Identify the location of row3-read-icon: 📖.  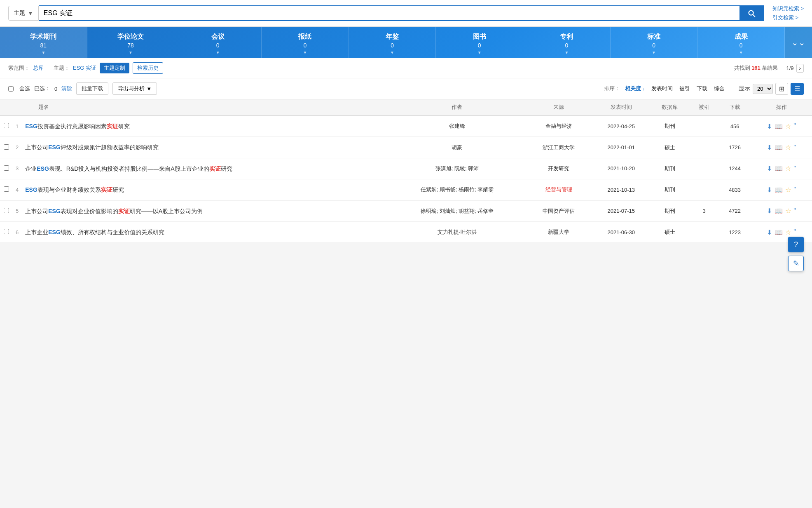
(779, 168).